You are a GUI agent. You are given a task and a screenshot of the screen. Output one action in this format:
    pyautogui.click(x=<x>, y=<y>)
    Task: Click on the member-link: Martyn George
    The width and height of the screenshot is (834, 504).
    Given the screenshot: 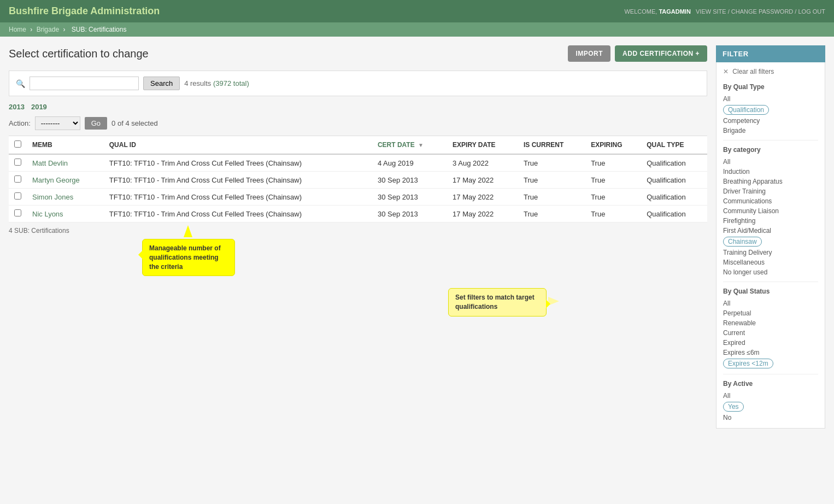 What is the action you would take?
    pyautogui.click(x=56, y=180)
    